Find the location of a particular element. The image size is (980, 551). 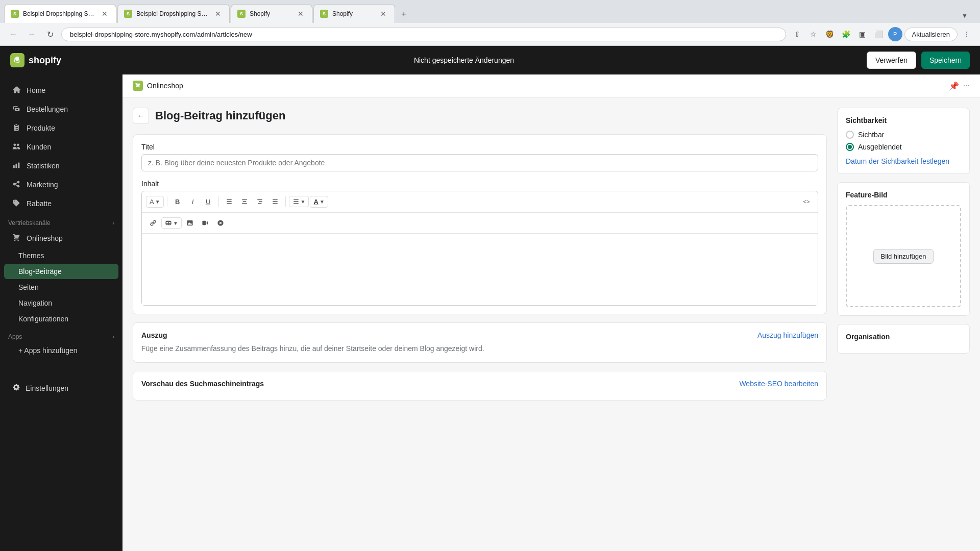

italic-button: I is located at coordinates (193, 202).